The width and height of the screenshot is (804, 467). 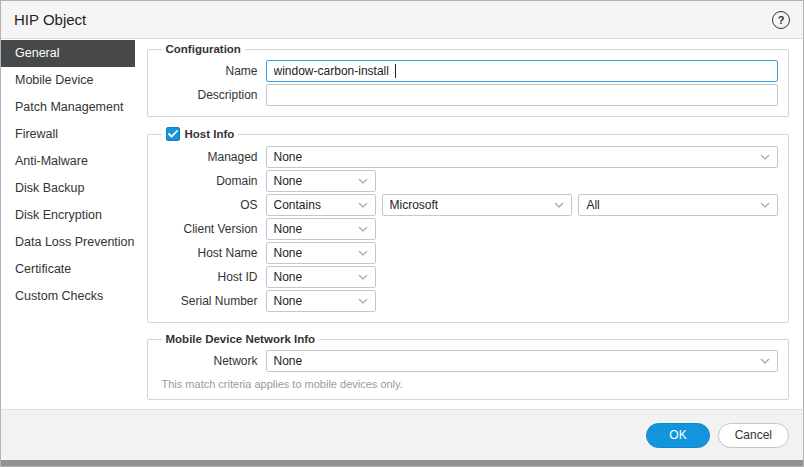 What do you see at coordinates (68, 296) in the screenshot?
I see `sidebar-item-custom-checks: Custom Checks` at bounding box center [68, 296].